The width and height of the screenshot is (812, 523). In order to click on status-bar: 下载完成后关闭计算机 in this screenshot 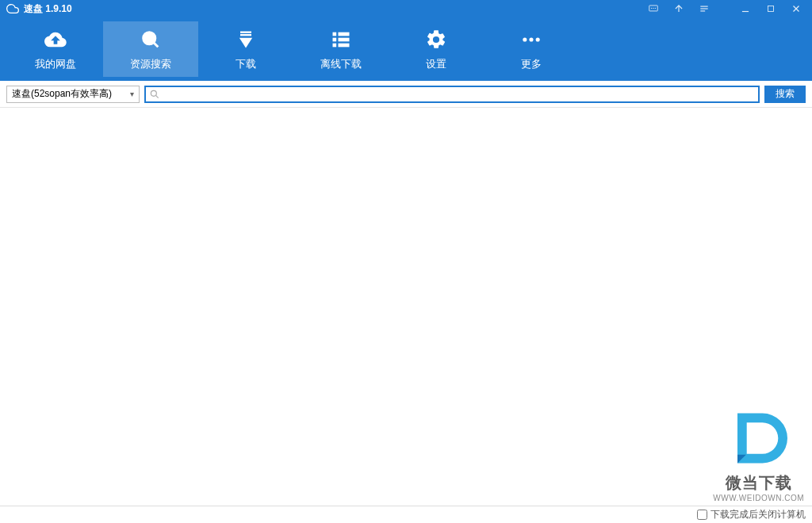, I will do `click(406, 514)`.